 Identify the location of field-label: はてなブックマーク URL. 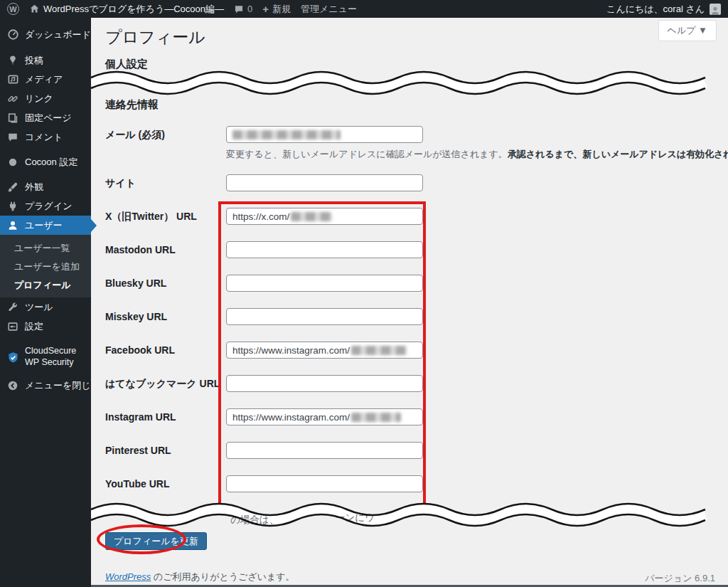
(166, 384).